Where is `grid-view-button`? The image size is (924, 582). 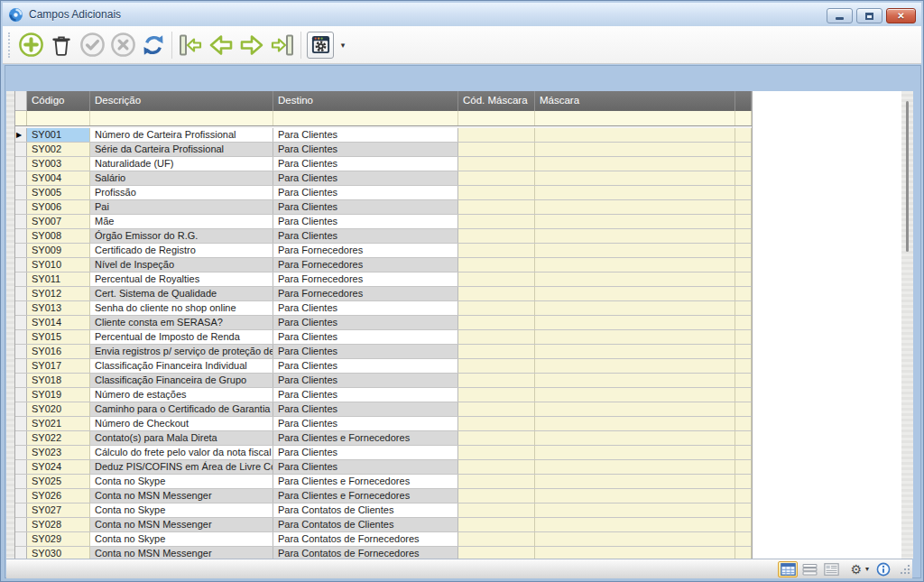
grid-view-button is located at coordinates (788, 569).